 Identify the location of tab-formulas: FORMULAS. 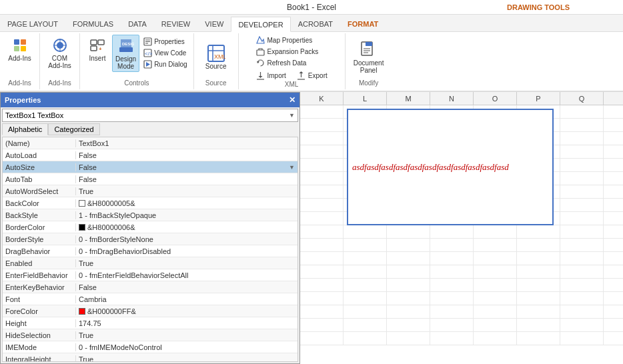
(93, 24).